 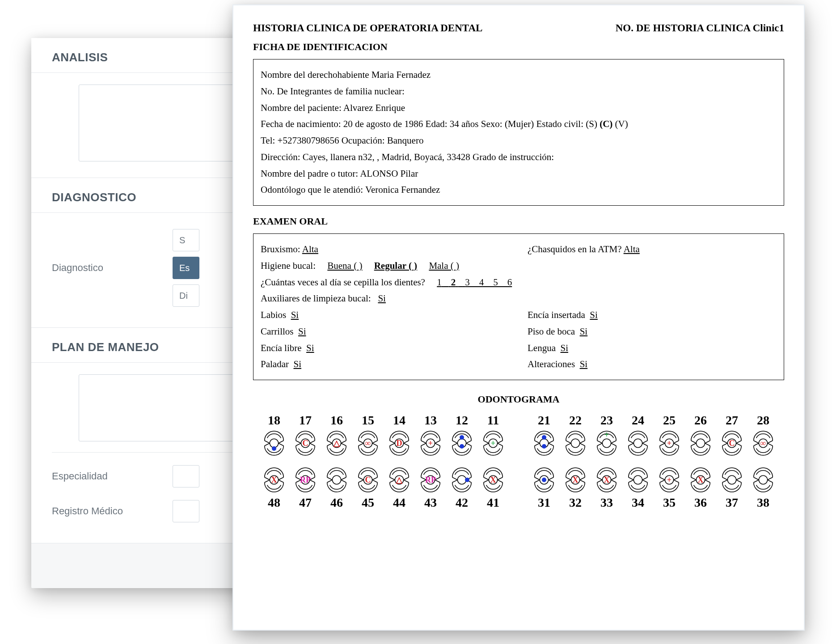 I want to click on tooth-number: 11, so click(x=493, y=420).